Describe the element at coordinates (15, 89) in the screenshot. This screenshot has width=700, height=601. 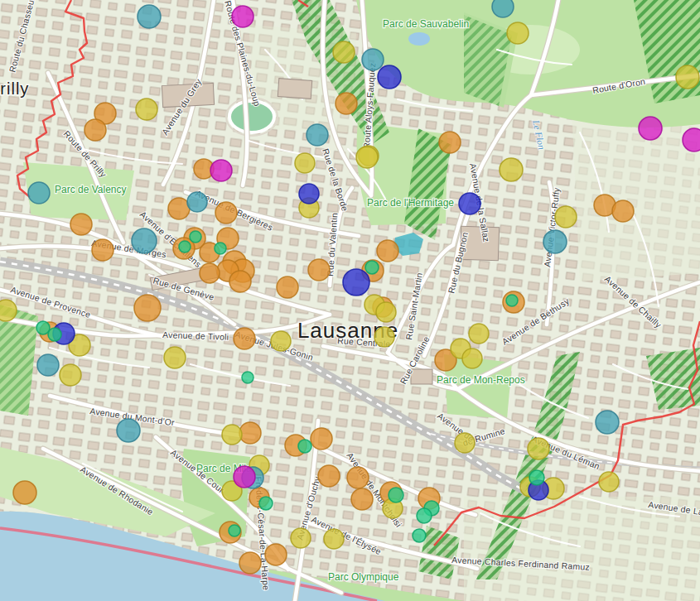
I see `city-label: Prilly` at that location.